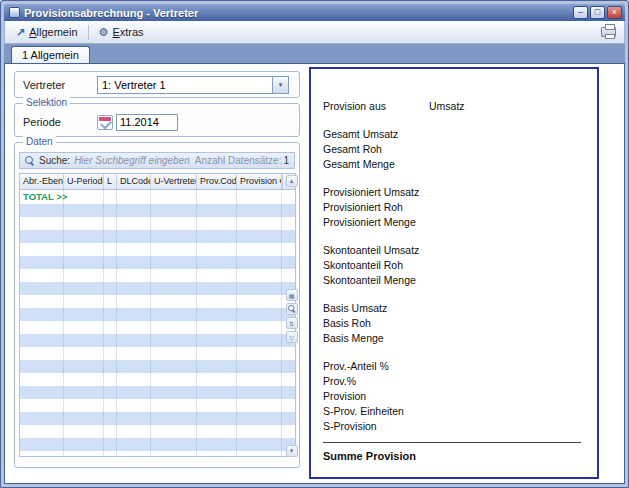 The height and width of the screenshot is (488, 629). What do you see at coordinates (454, 208) in the screenshot?
I see `info-row: Provisioniert Roh` at bounding box center [454, 208].